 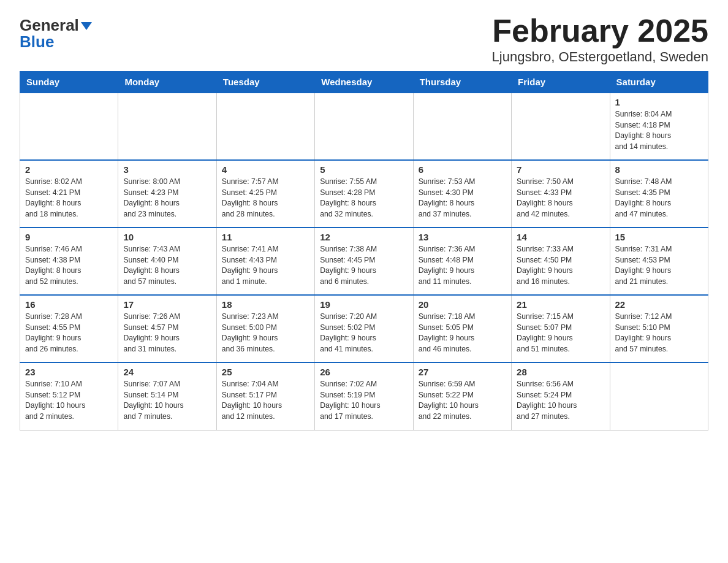 What do you see at coordinates (266, 334) in the screenshot?
I see `day-info: Sunrise: 7:23 AM Sunset: 5:00 PM Dayligh…` at bounding box center [266, 334].